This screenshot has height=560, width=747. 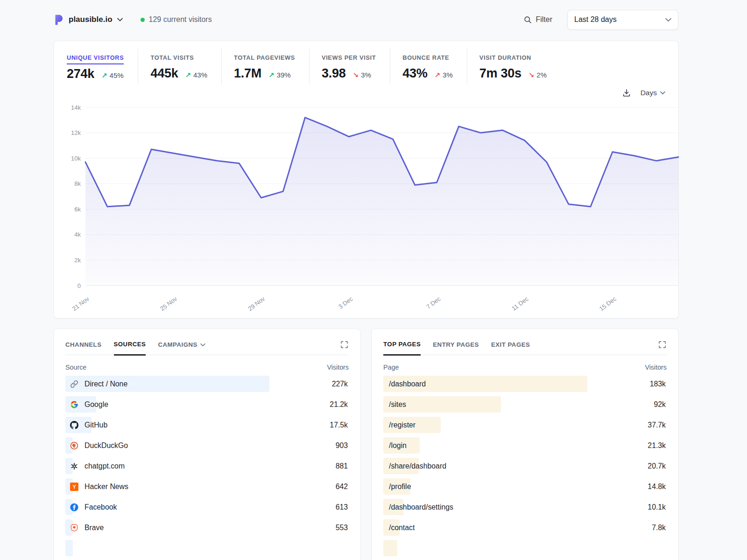 What do you see at coordinates (265, 66) in the screenshot?
I see `metric-total-pageviews: TOTAL PAGEVIEWS1.7M↗39%` at bounding box center [265, 66].